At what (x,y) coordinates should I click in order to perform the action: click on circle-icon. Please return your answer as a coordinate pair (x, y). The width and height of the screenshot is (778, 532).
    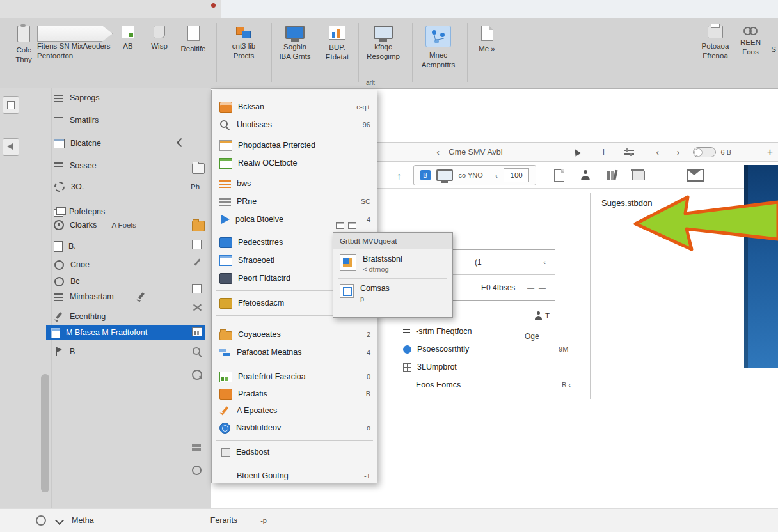
    Looking at the image, I should click on (197, 471).